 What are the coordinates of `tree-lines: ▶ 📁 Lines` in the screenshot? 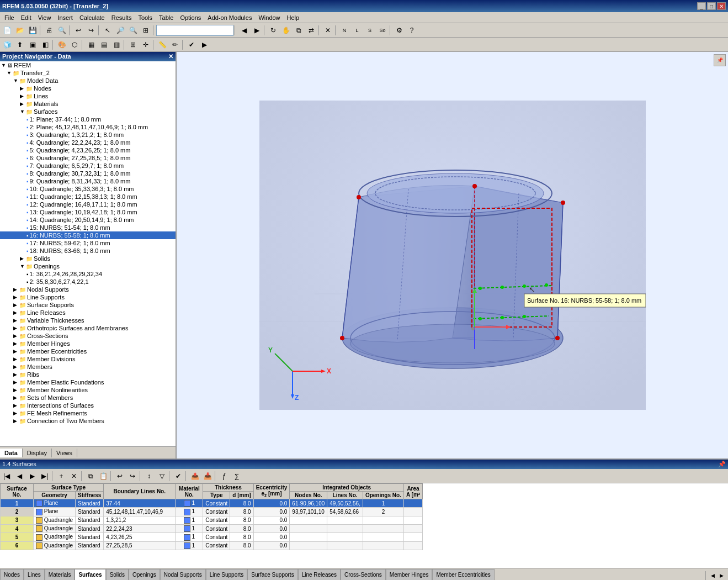 It's located at (88, 96).